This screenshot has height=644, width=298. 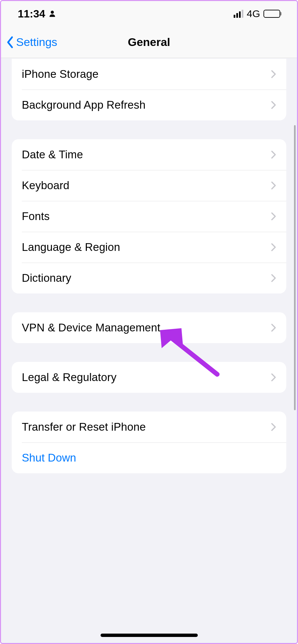 I want to click on row-fonts: Fonts, so click(x=149, y=216).